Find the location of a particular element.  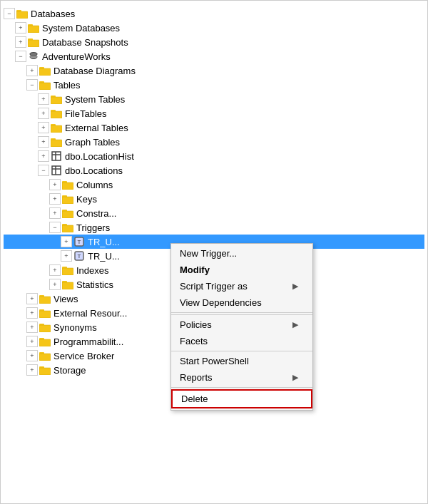

expand-btn-storage: + is located at coordinates (32, 370).